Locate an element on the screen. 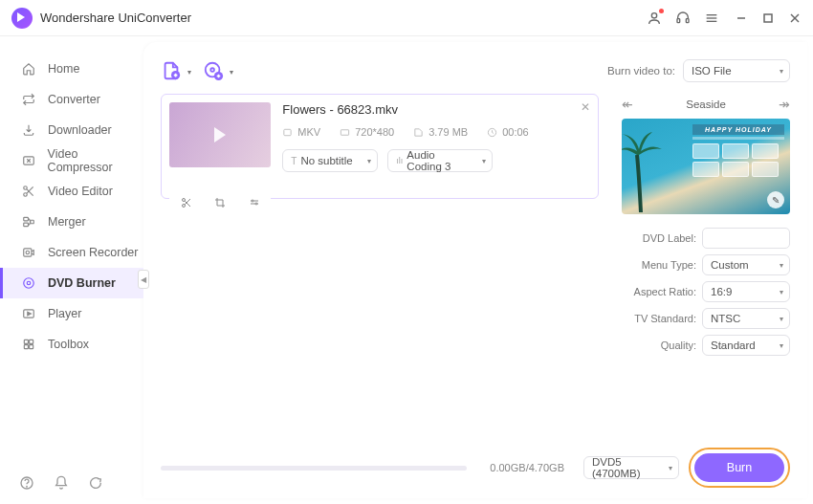 Image resolution: width=813 pixels, height=504 pixels. remove-video-button: ✕ is located at coordinates (585, 107).